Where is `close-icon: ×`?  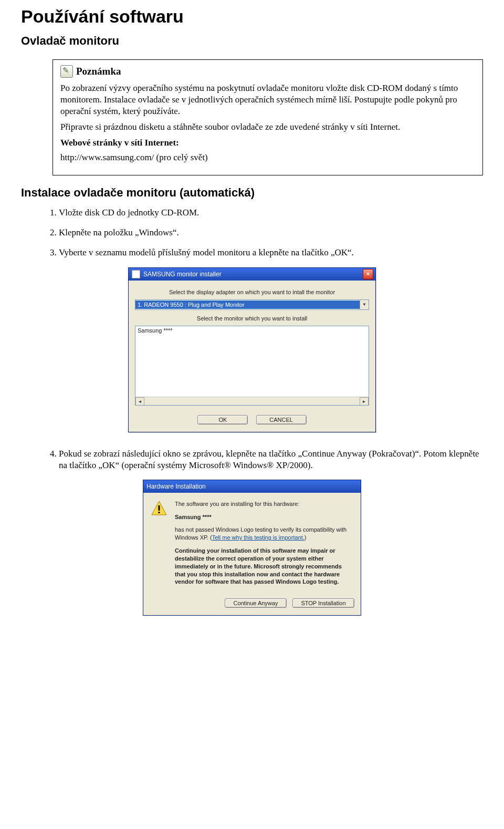
close-icon: × is located at coordinates (368, 274).